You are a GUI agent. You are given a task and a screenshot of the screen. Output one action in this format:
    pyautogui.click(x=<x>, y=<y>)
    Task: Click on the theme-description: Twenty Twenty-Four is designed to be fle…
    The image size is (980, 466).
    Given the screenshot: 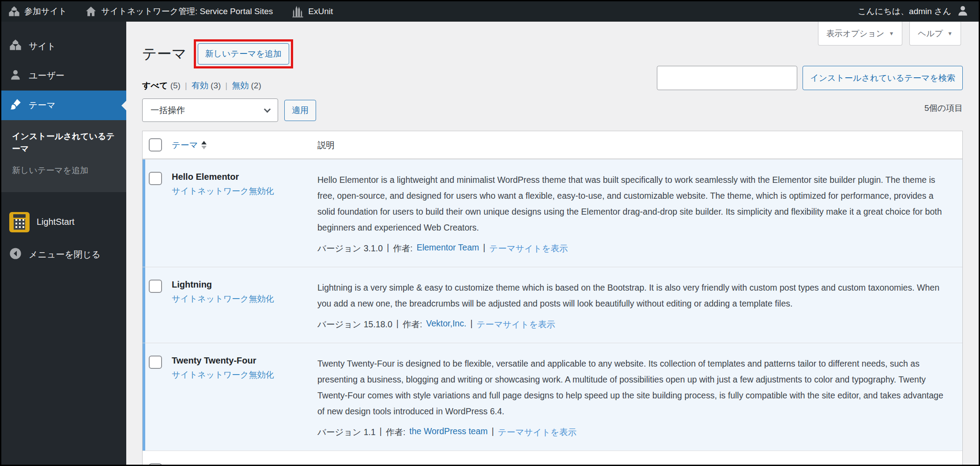 What is the action you would take?
    pyautogui.click(x=631, y=387)
    